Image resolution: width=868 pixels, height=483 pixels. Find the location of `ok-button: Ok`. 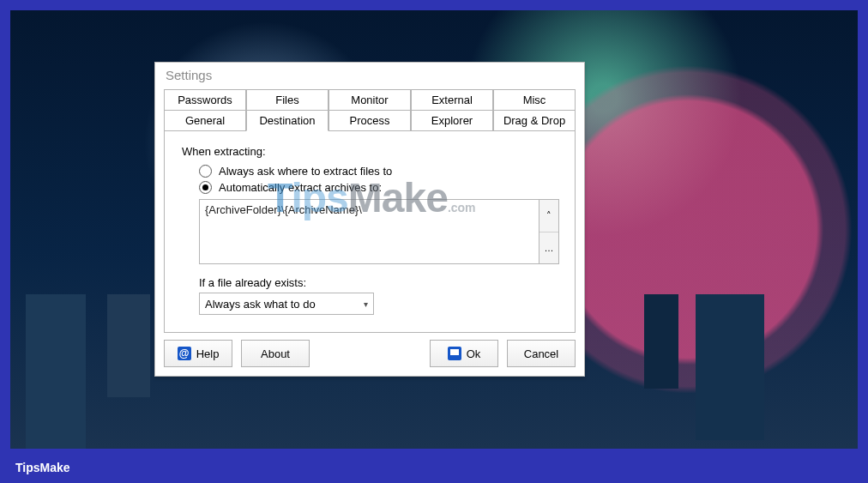

ok-button: Ok is located at coordinates (464, 353).